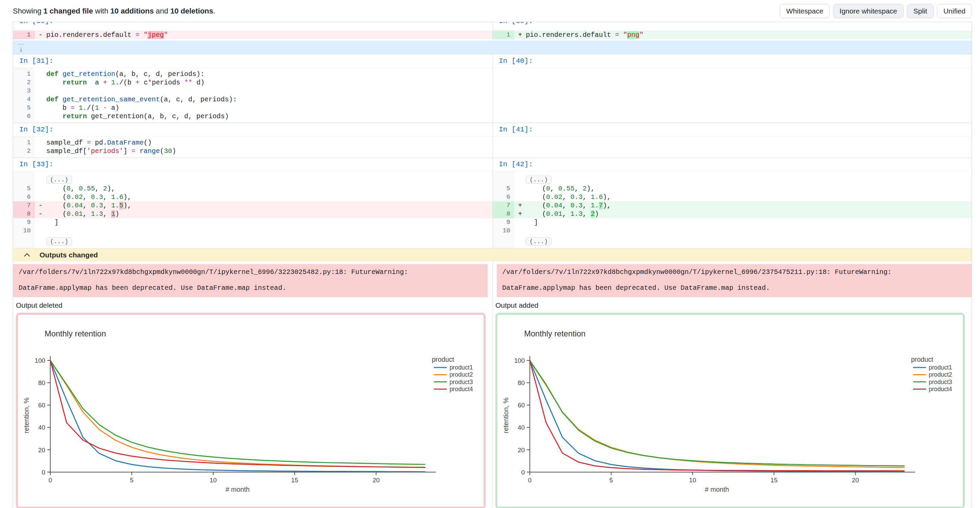  Describe the element at coordinates (269, 116) in the screenshot. I see `code-text: return get_retention(a, b, c, d, periods…` at that location.